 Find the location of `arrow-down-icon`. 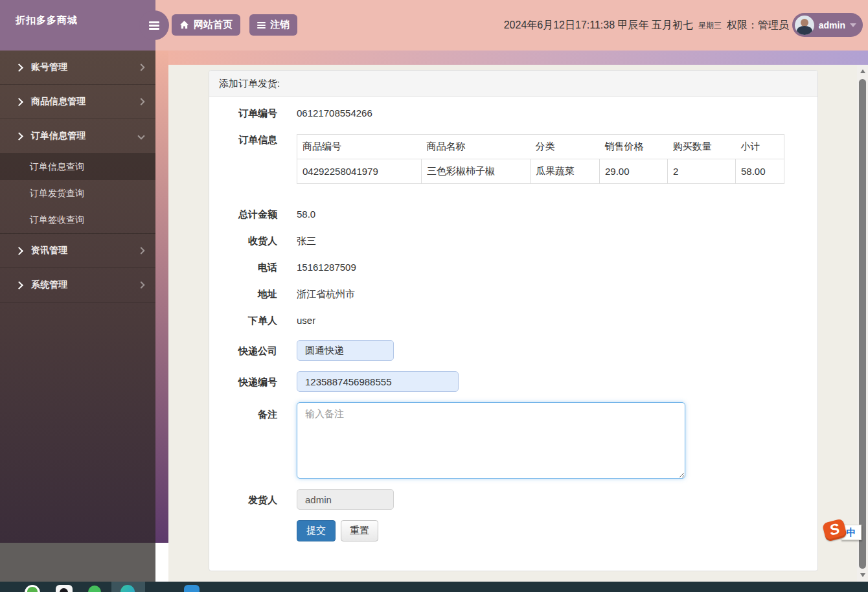

arrow-down-icon is located at coordinates (863, 575).